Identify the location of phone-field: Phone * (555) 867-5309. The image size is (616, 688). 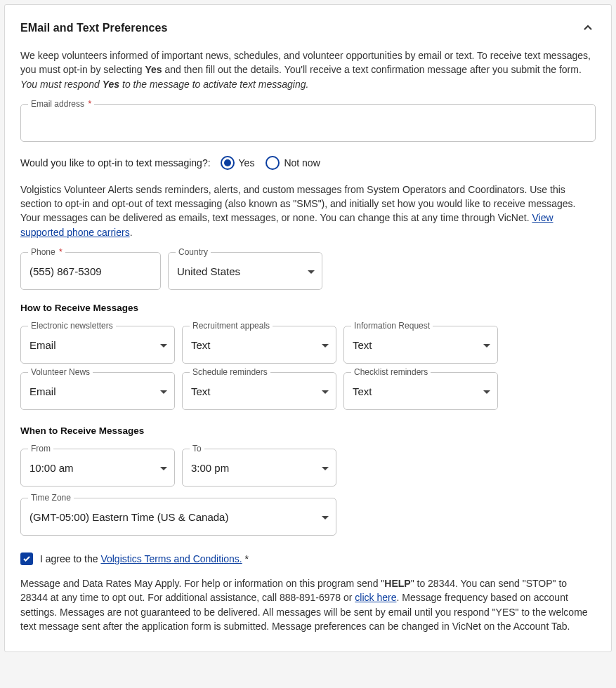
(91, 271).